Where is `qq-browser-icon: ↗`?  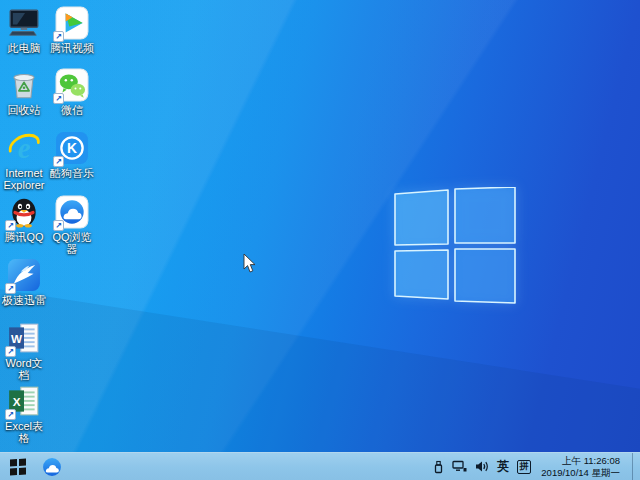 qq-browser-icon: ↗ is located at coordinates (72, 212).